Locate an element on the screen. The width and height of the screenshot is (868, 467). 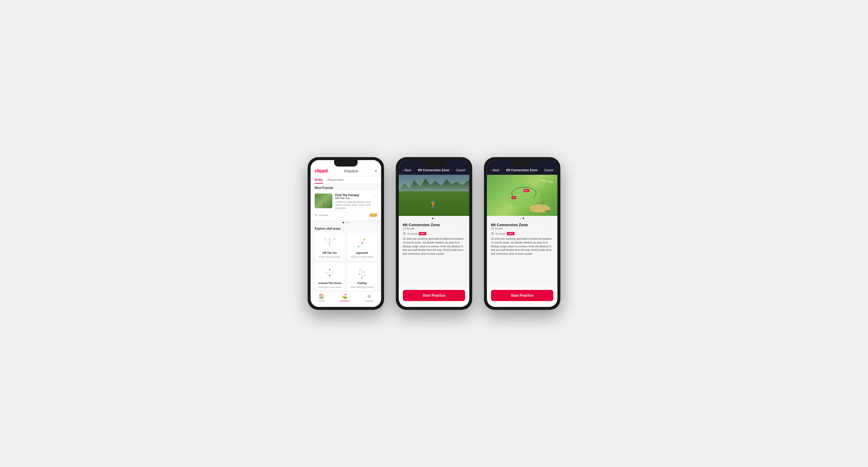
back-button-3: ‹ Back is located at coordinates (495, 170).